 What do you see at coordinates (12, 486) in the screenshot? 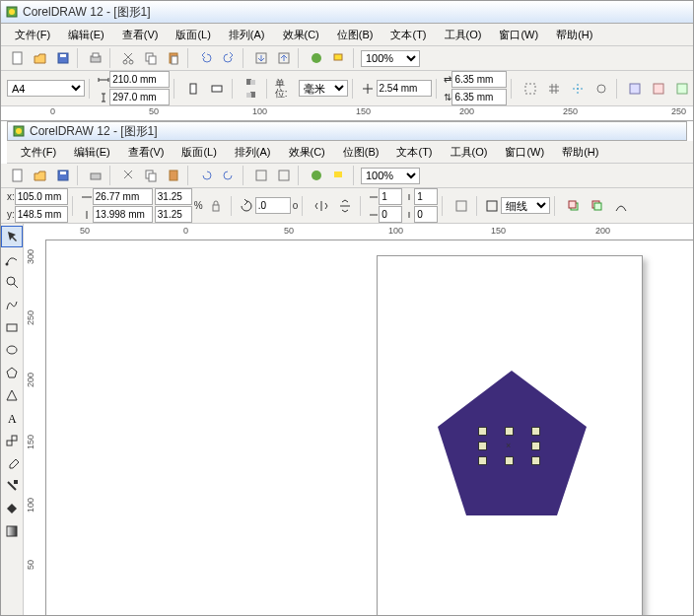
I see `outline-tool` at bounding box center [12, 486].